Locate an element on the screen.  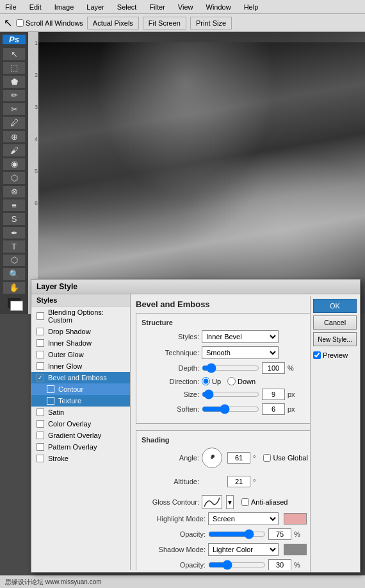
direction-up-radio is located at coordinates (206, 381).